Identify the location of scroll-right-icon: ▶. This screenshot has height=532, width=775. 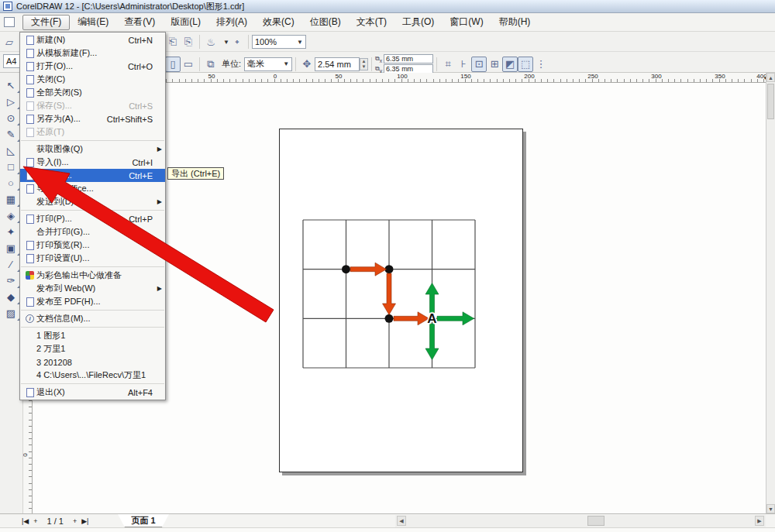
(760, 520).